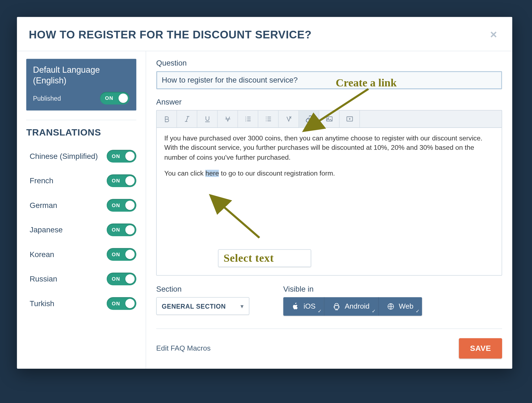 This screenshot has height=403, width=532. What do you see at coordinates (183, 348) in the screenshot?
I see `edit-faq-macros-link: Edit FAQ Macros` at bounding box center [183, 348].